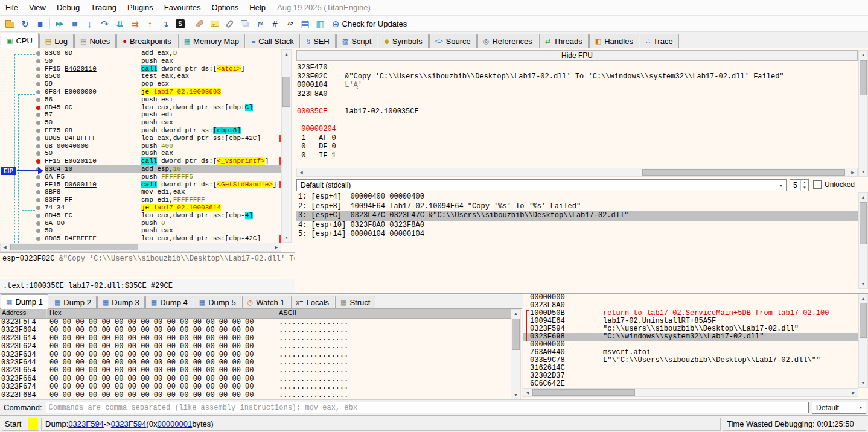  What do you see at coordinates (255, 396) in the screenshot?
I see `dump-row: 0323F68400 00 00 00 00 00 00 00 00 00 00…` at bounding box center [255, 396].